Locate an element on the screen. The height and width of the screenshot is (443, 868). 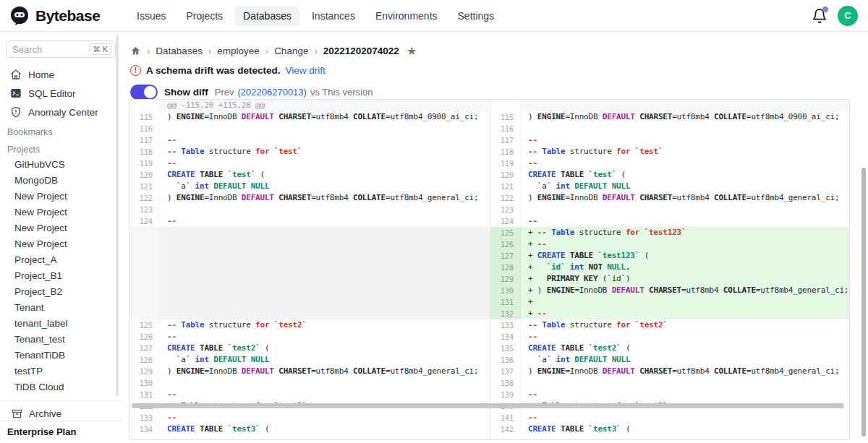
prev-version-link: (202206270013) is located at coordinates (272, 93).